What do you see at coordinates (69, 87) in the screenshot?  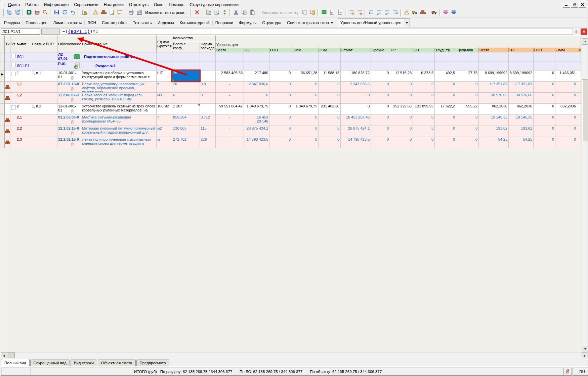 I see `cell-code: 07.2.07.13-0` at bounding box center [69, 87].